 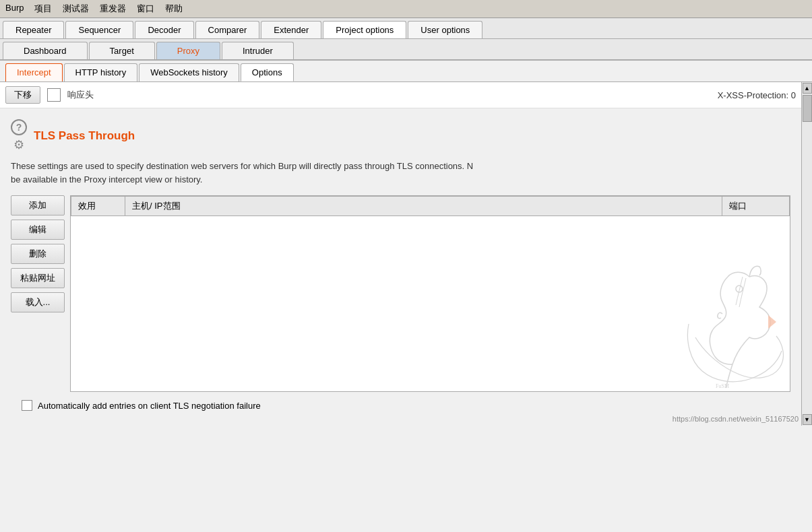 What do you see at coordinates (430, 206) in the screenshot?
I see `tls-table: 效用 主机/ IP范围 端口` at bounding box center [430, 206].